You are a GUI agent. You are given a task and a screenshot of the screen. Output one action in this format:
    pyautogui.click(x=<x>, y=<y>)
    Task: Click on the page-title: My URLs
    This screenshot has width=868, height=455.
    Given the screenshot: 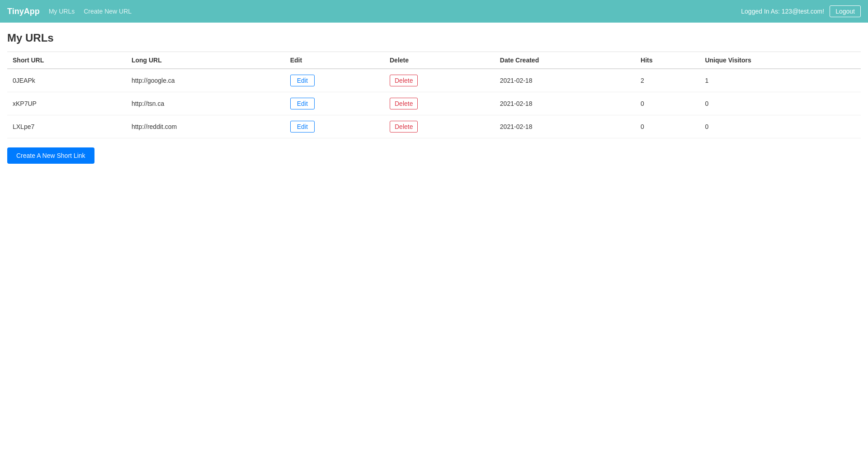 What is the action you would take?
    pyautogui.click(x=434, y=38)
    